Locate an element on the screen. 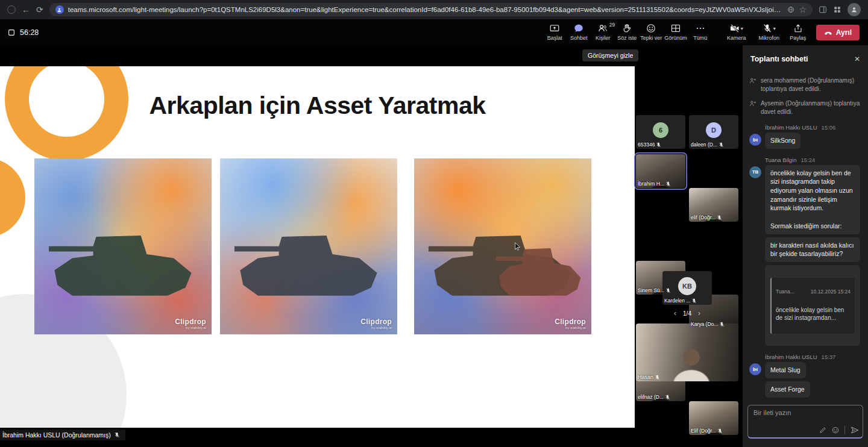 The width and height of the screenshot is (868, 447). chat-bubble: Metal Slug is located at coordinates (785, 370).